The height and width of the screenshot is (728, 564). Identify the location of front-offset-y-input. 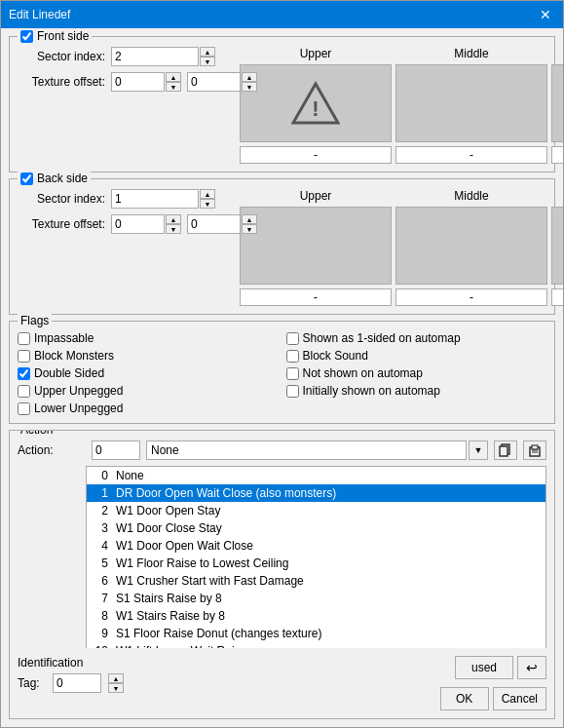
(214, 82).